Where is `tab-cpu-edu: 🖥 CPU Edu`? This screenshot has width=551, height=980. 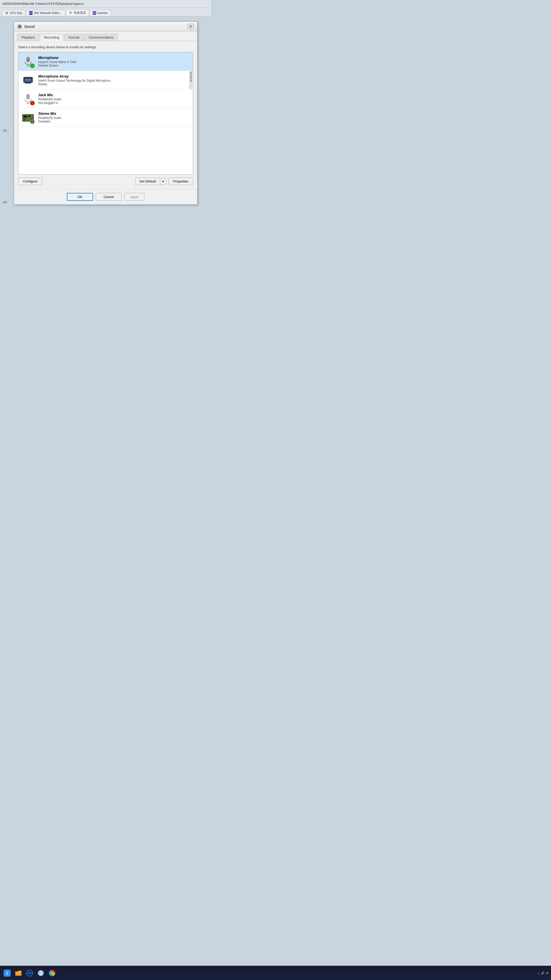
tab-cpu-edu: 🖥 CPU Edu is located at coordinates (14, 13).